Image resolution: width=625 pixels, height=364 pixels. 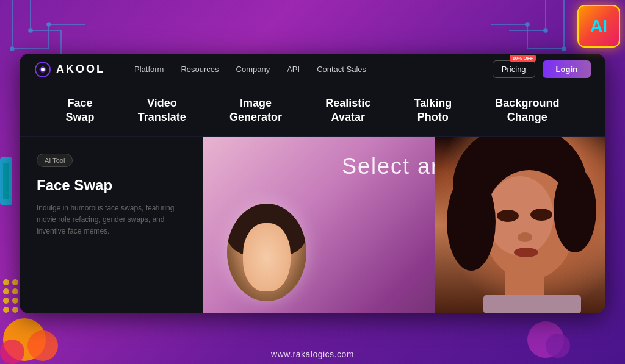 I want to click on nav-api: API, so click(x=293, y=70).